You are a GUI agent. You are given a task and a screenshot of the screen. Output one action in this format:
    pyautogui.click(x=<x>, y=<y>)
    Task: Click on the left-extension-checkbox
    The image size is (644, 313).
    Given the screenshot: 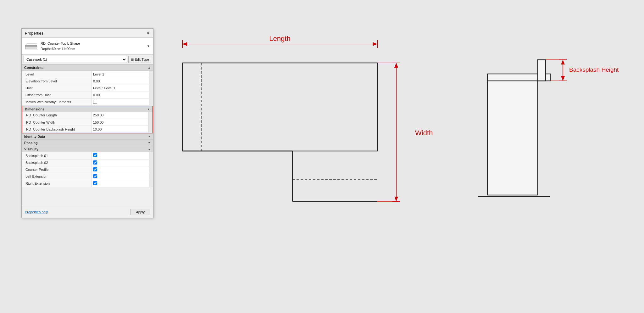 What is the action you would take?
    pyautogui.click(x=95, y=176)
    